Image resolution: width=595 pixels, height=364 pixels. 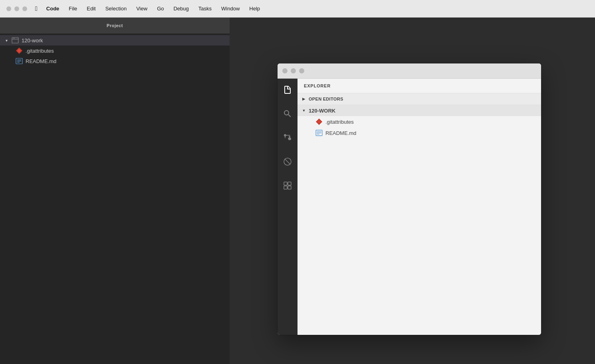 What do you see at coordinates (115, 61) in the screenshot?
I see `tree-item-readme: README.md` at bounding box center [115, 61].